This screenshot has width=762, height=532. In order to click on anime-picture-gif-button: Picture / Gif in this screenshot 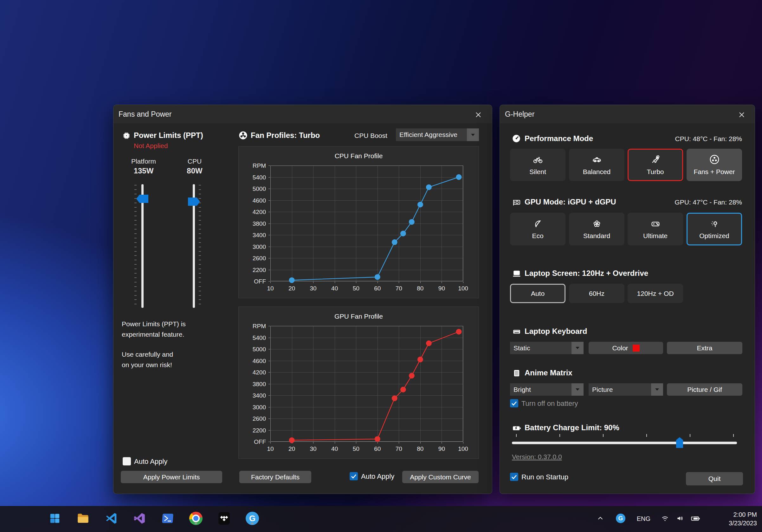, I will do `click(705, 390)`.